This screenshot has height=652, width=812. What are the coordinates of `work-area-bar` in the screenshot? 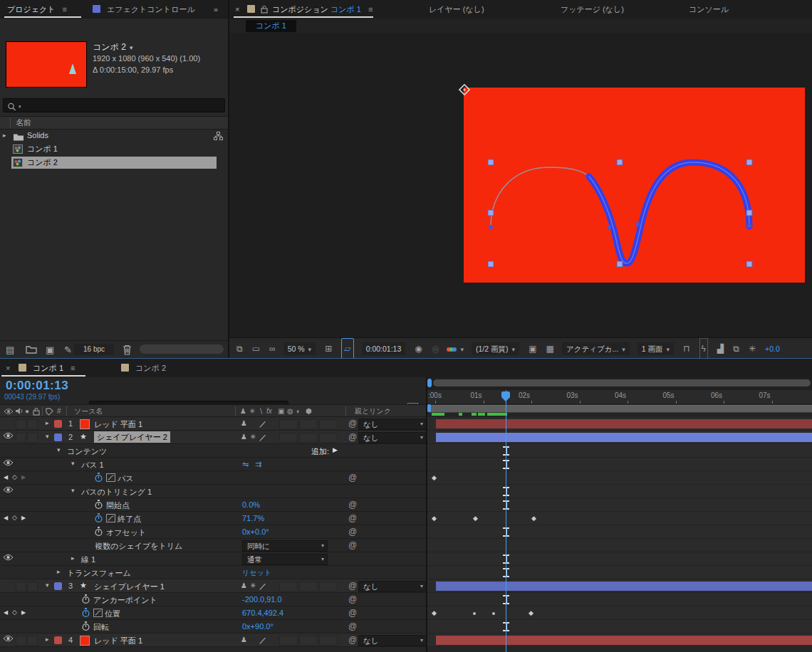 It's located at (621, 409).